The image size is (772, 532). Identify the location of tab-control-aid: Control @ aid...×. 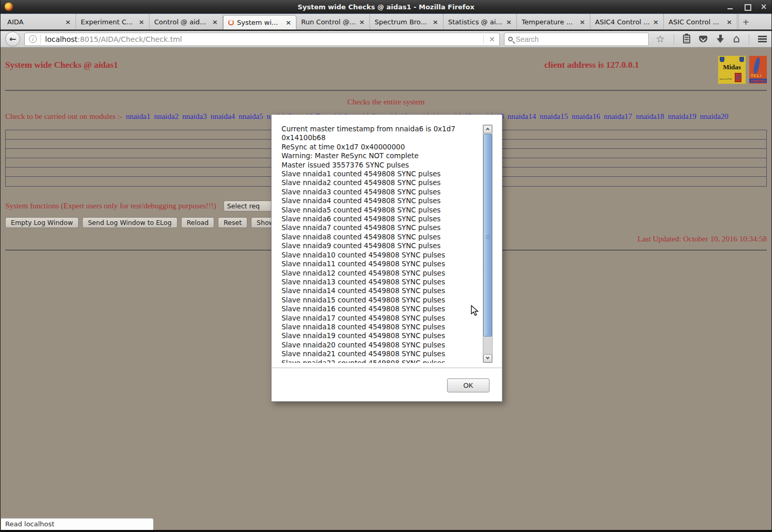
(186, 22).